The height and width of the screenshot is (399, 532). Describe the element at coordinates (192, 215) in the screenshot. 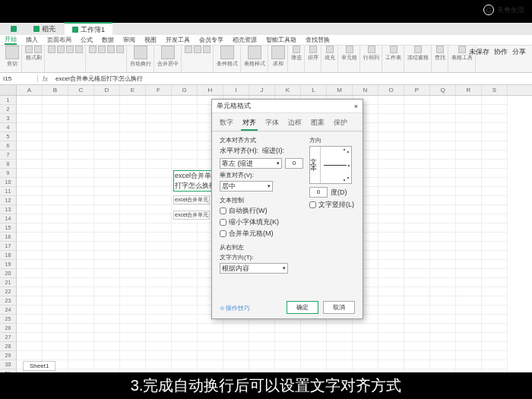

I see `cell-content: excel合并单元` at that location.